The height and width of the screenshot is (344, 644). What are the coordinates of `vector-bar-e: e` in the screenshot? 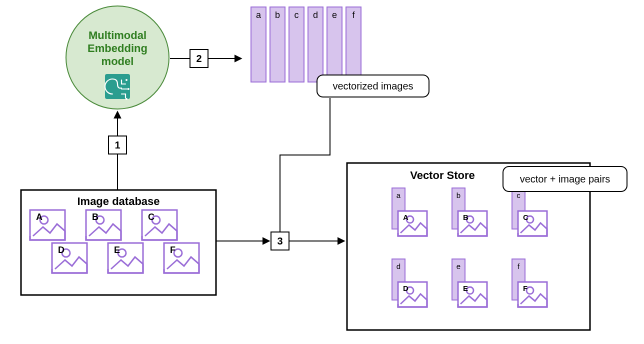 It's located at (334, 44).